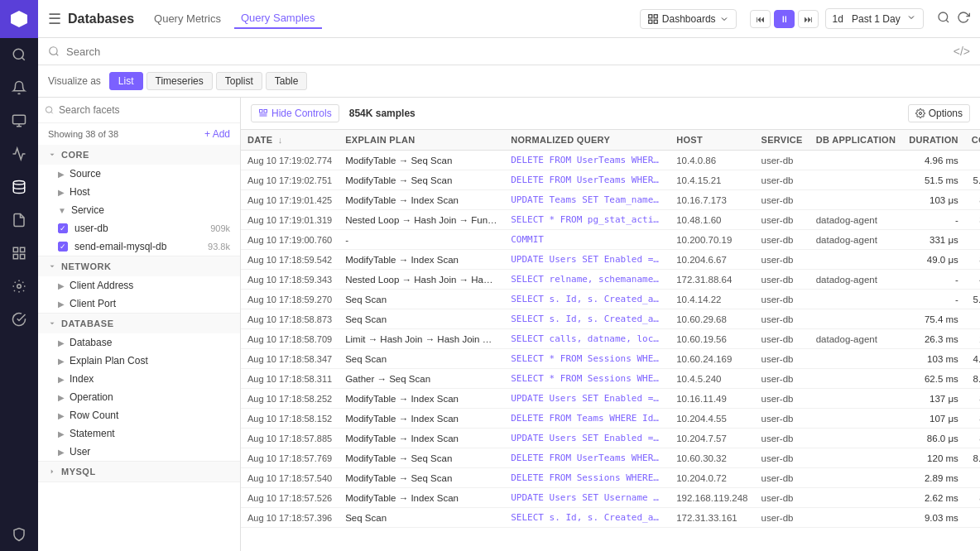  What do you see at coordinates (611, 200) in the screenshot?
I see `table-row: Aug 10 17:19:01.425 ModifyTable → Index …` at bounding box center [611, 200].